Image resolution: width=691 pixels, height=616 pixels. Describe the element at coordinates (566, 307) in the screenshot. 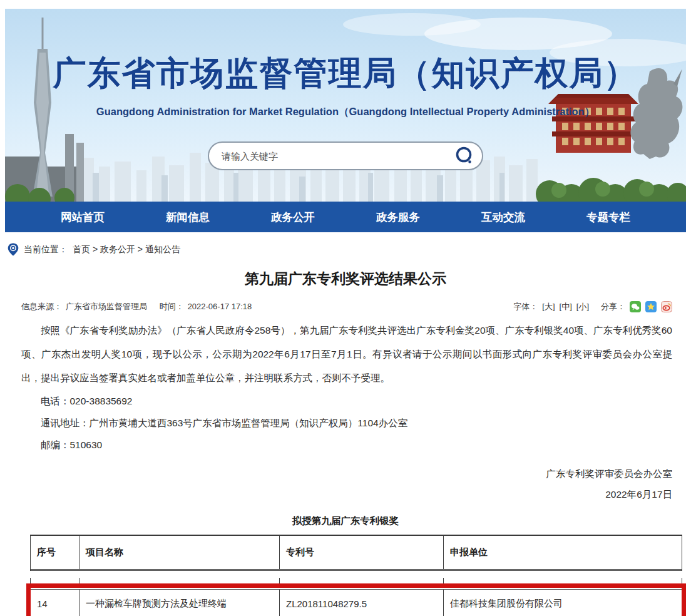

I see `font-medium-button: [中]` at that location.